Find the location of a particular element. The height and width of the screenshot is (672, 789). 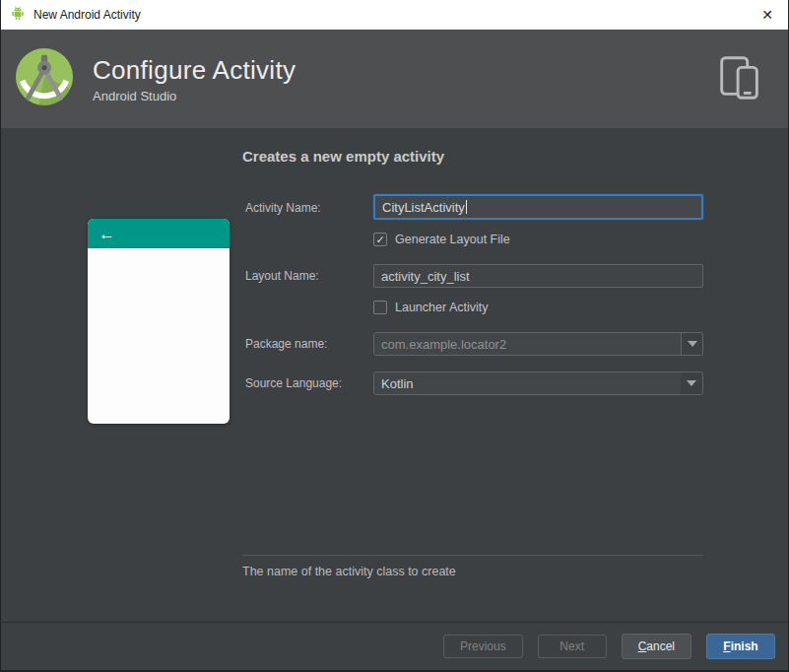

status-divider is located at coordinates (473, 556).